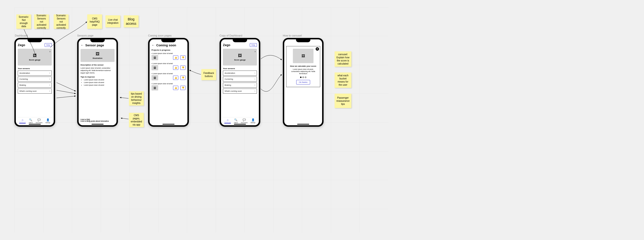 Image resolution: width=644 pixels, height=240 pixels. What do you see at coordinates (136, 120) in the screenshot?
I see `sticky-cms-embedded: CMS pages, embedded via app` at bounding box center [136, 120].